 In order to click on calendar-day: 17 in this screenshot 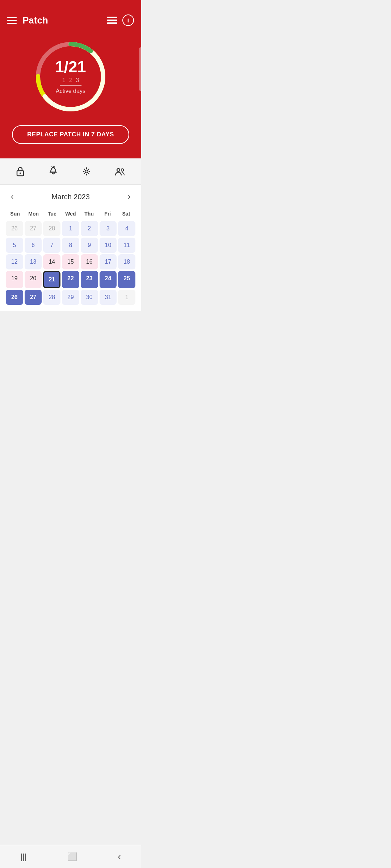, I will do `click(108, 262)`.